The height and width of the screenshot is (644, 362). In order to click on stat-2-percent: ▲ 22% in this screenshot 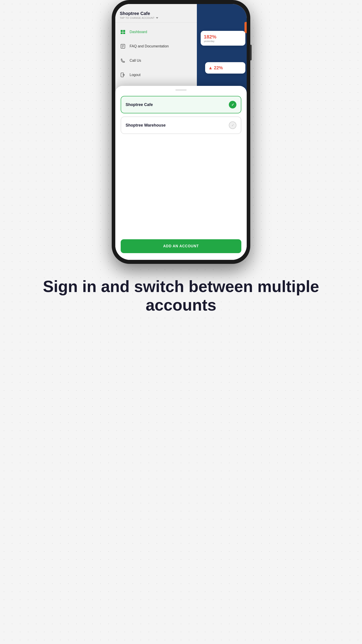, I will do `click(225, 68)`.